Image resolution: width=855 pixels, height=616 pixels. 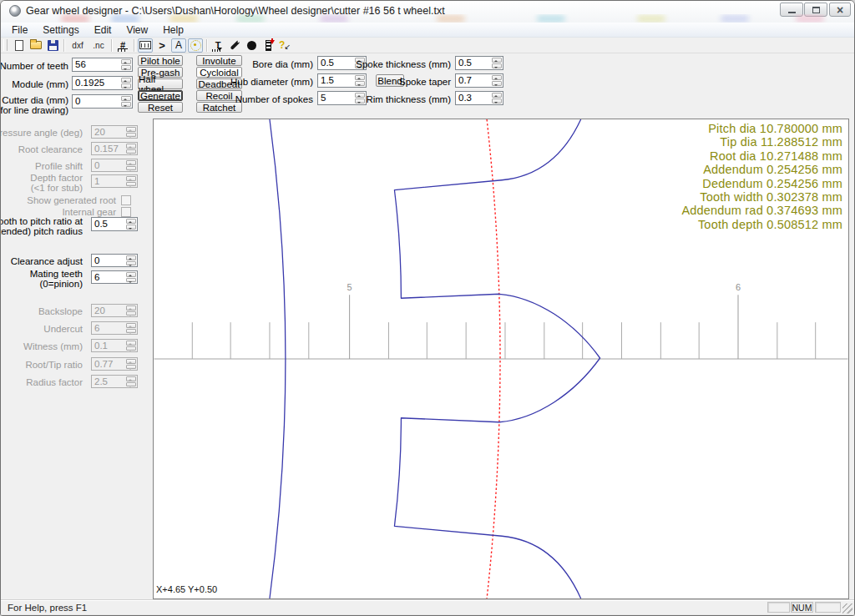 What do you see at coordinates (126, 102) in the screenshot?
I see `cutter-dia-spinner` at bounding box center [126, 102].